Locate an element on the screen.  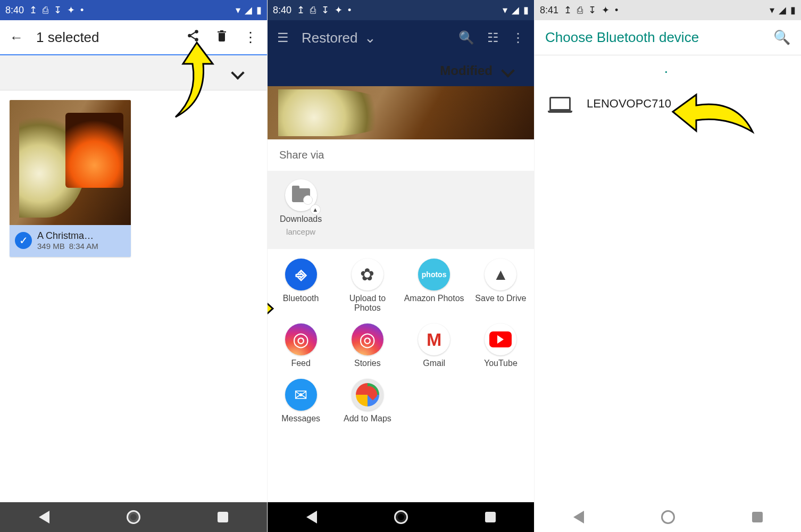
share-app-drive: ▲ Save to Drive is located at coordinates (501, 286).